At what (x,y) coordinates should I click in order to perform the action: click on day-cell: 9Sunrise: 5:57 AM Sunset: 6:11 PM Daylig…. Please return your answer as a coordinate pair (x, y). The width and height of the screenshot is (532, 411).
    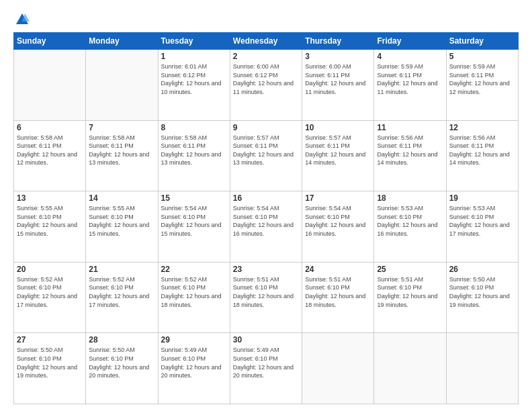
    Looking at the image, I should click on (266, 156).